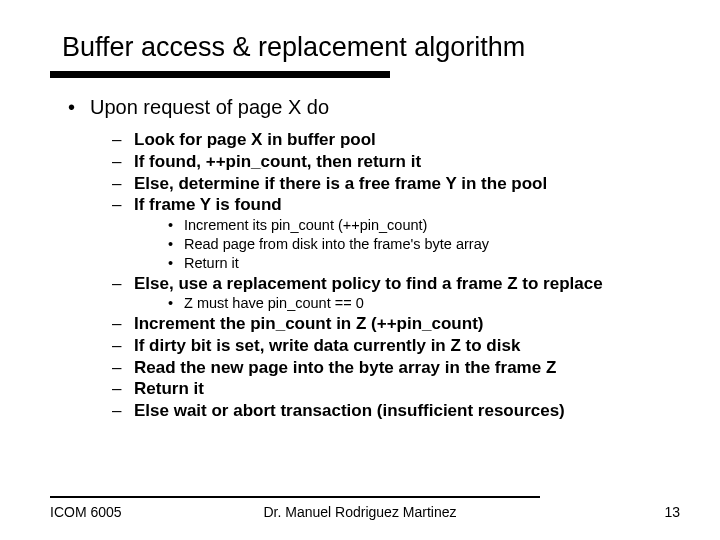  I want to click on bullet-l2: –If frame Y is found, so click(396, 205).